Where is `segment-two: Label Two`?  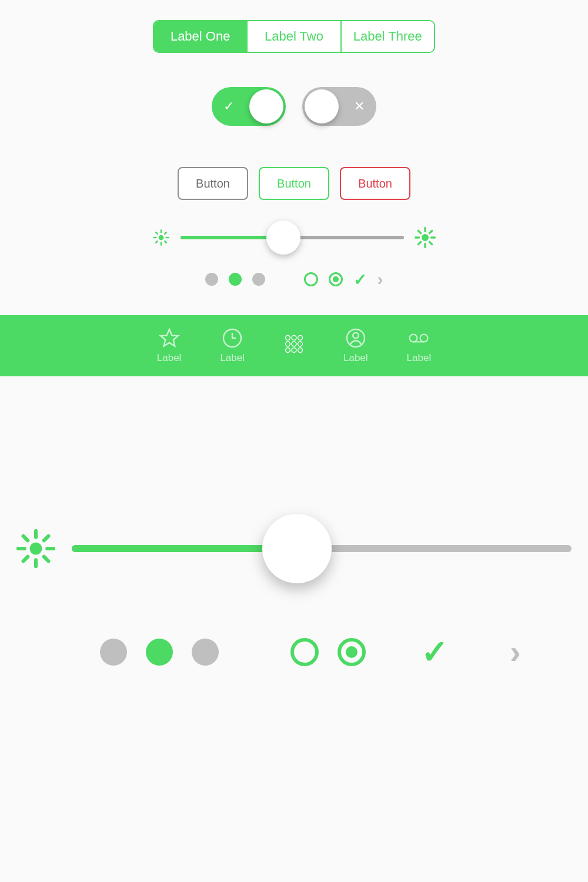 segment-two: Label Two is located at coordinates (294, 36).